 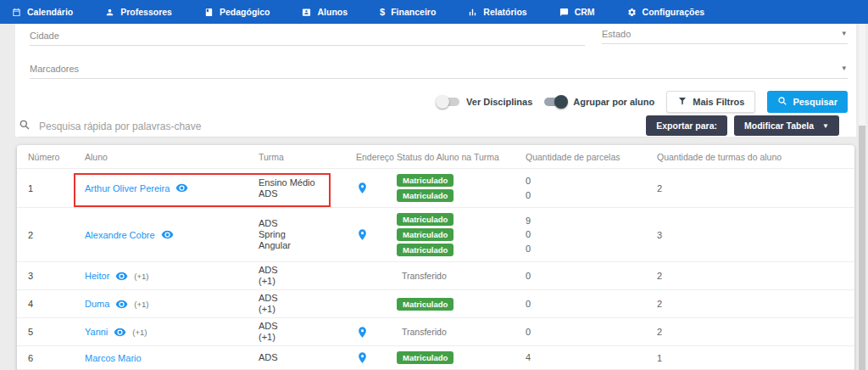 What do you see at coordinates (42, 12) in the screenshot?
I see `nav-item-calendario: Calendário` at bounding box center [42, 12].